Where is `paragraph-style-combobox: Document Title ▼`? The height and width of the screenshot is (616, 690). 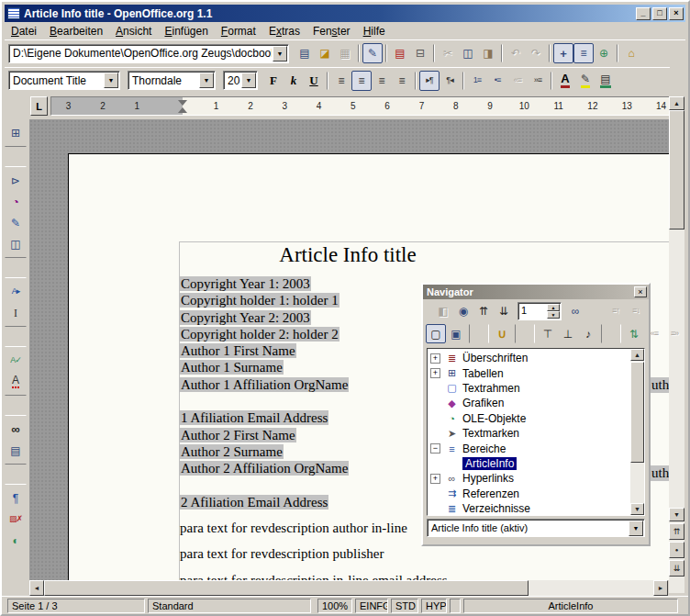
paragraph-style-combobox: Document Title ▼ is located at coordinates (64, 81).